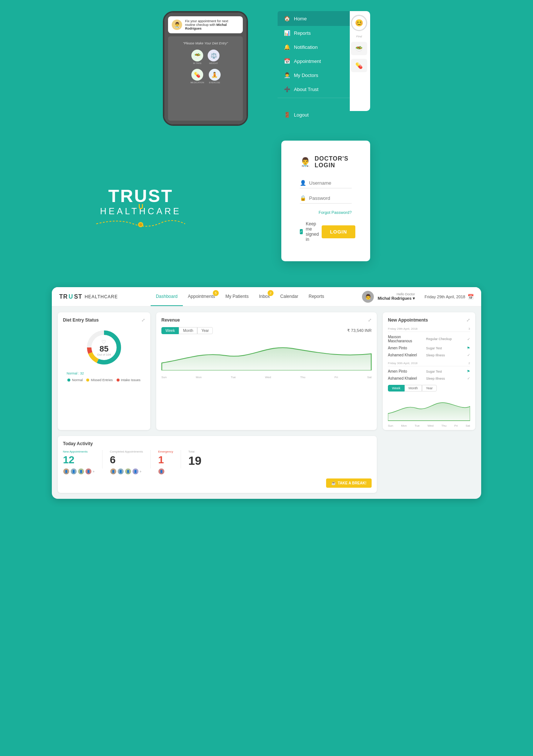  I want to click on appt-group-2: Friday 30th April, 2018 2 Amen Pinto Sug…, so click(429, 372).